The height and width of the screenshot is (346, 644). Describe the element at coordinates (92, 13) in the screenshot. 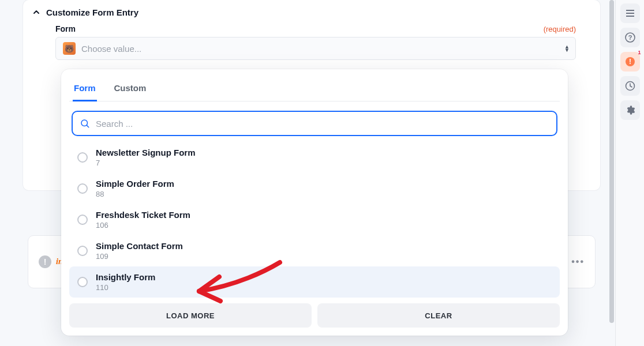

I see `section-title: Customize Form Entry` at that location.